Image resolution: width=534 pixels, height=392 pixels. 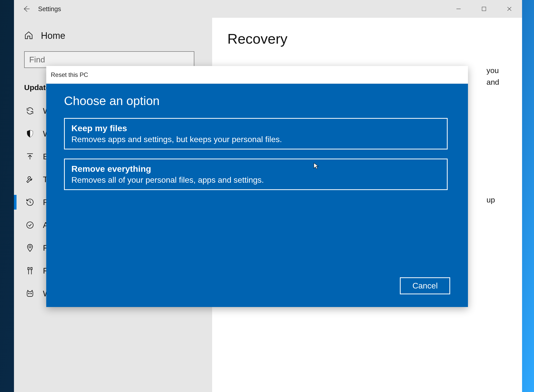 What do you see at coordinates (50, 9) in the screenshot?
I see `window-title: Settings` at bounding box center [50, 9].